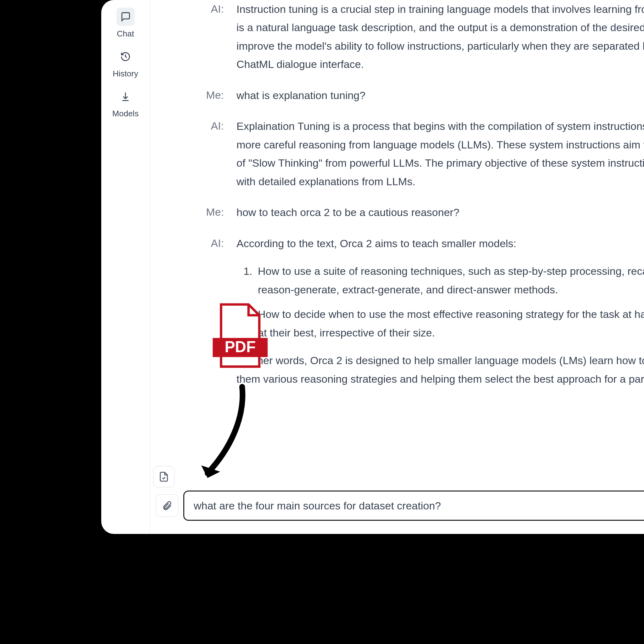 This screenshot has height=644, width=644. I want to click on file-check-icon, so click(164, 477).